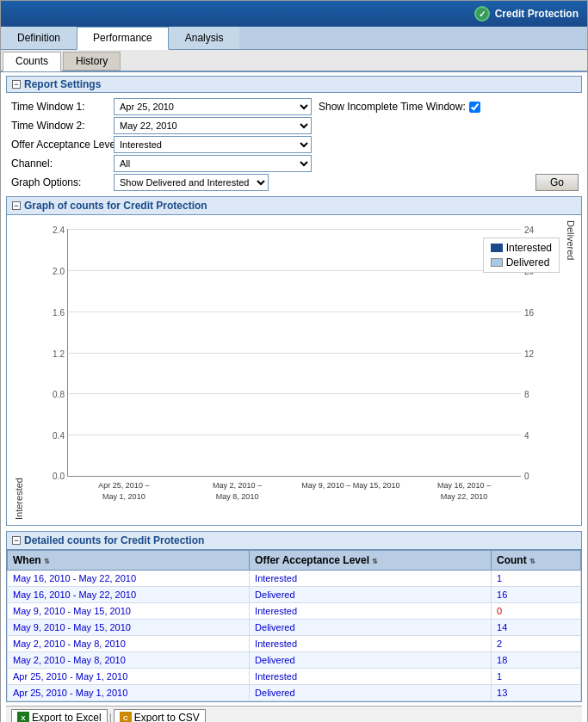  I want to click on table-row: May 9, 2010 - May 15, 2010Interested0, so click(294, 611).